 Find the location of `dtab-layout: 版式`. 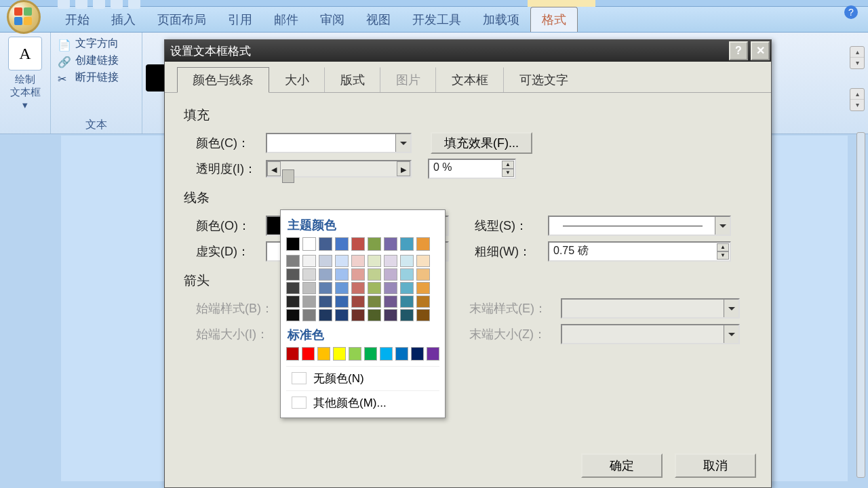

dtab-layout: 版式 is located at coordinates (353, 80).